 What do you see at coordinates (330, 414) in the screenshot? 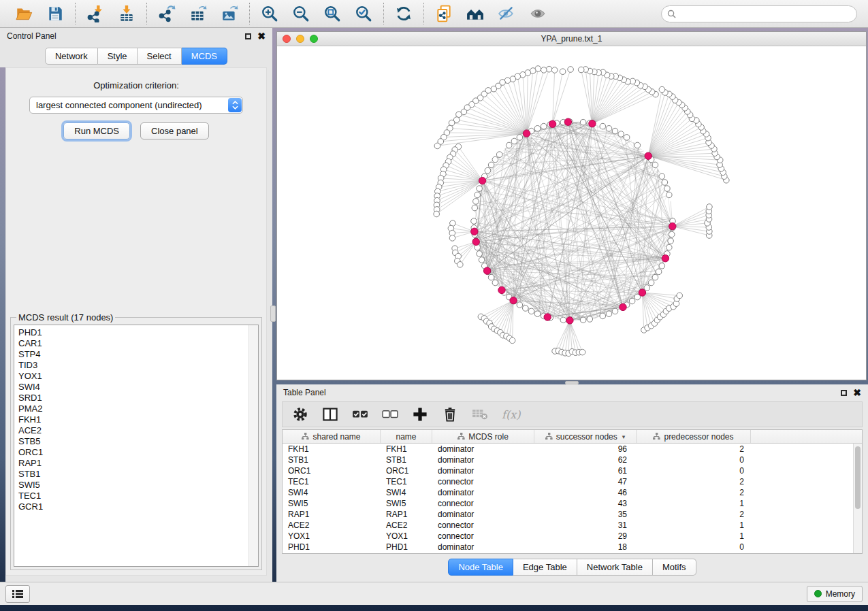
I see `column-view-icon` at bounding box center [330, 414].